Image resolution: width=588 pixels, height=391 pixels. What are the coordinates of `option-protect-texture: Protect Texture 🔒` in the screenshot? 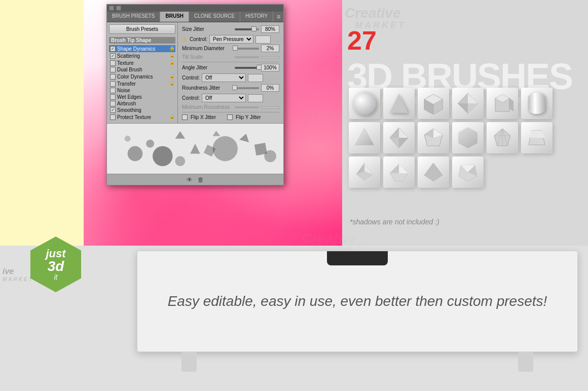 It's located at (142, 117).